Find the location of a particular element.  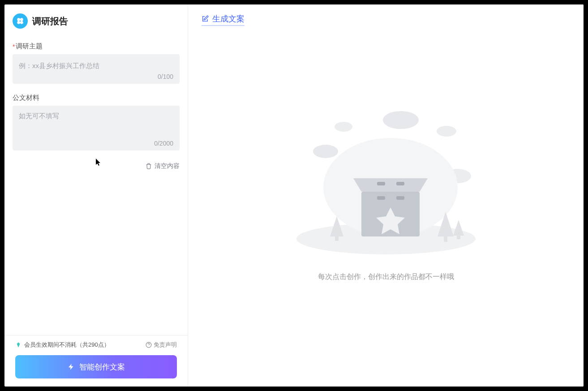

topic-label-text: 调研主题 is located at coordinates (29, 47).